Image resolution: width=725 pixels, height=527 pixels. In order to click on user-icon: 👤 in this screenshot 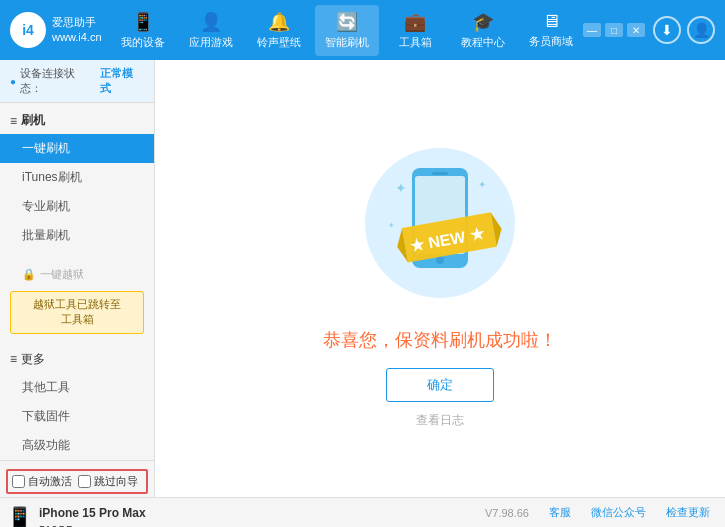, I will do `click(701, 30)`.